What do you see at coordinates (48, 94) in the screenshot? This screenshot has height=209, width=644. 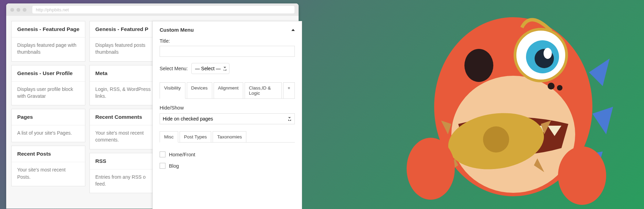 I see `widget-desc: Displays user profile block with Gravata…` at bounding box center [48, 94].